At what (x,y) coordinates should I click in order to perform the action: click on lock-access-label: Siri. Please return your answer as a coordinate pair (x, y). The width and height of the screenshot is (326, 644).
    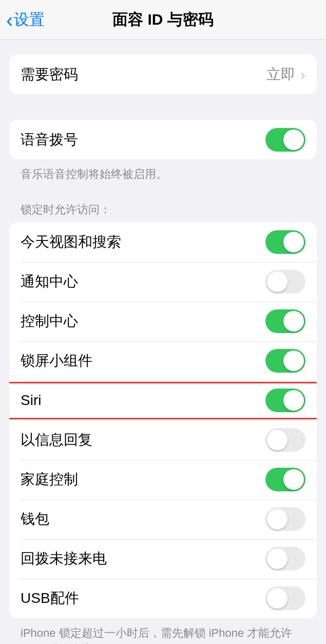
    Looking at the image, I should click on (31, 400).